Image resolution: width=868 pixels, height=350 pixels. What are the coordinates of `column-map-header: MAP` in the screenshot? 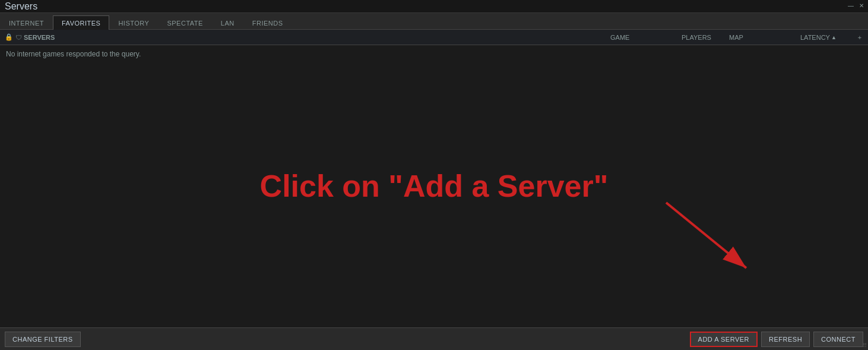 It's located at (765, 37).